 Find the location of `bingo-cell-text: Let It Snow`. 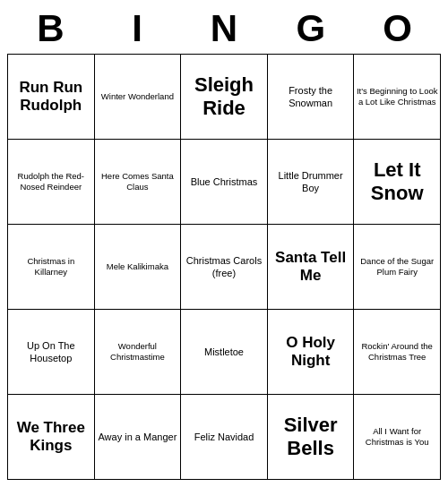

bingo-cell-text: Let It Snow is located at coordinates (397, 183).